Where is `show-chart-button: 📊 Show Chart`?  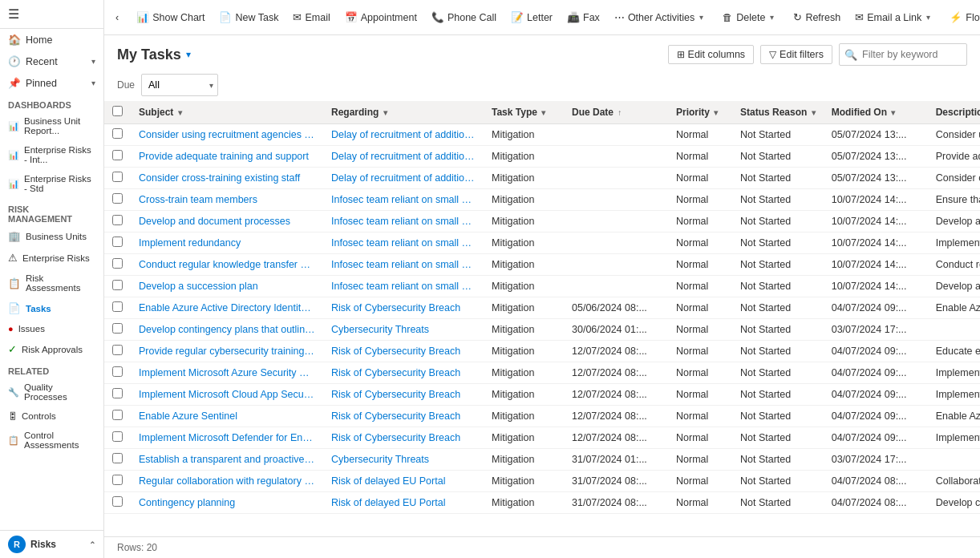 show-chart-button: 📊 Show Chart is located at coordinates (170, 18).